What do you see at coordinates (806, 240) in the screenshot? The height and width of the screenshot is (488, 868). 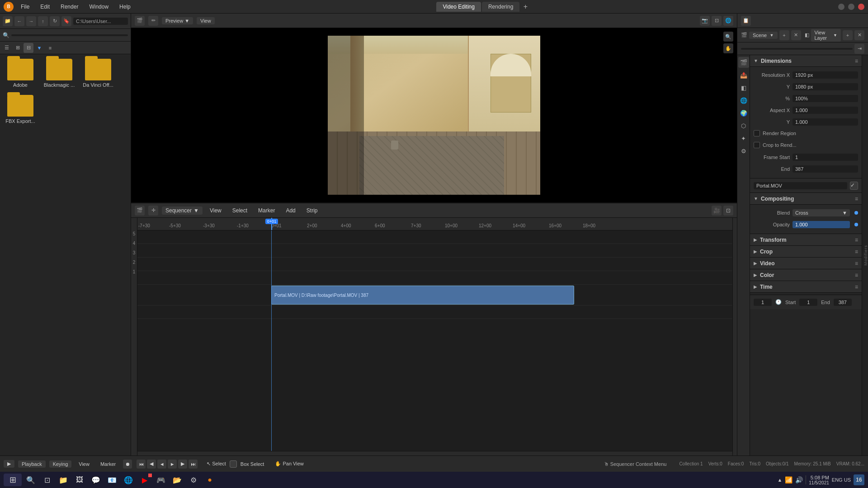 I see `transform-section-header: ▶ Transform ≡` at bounding box center [806, 240].